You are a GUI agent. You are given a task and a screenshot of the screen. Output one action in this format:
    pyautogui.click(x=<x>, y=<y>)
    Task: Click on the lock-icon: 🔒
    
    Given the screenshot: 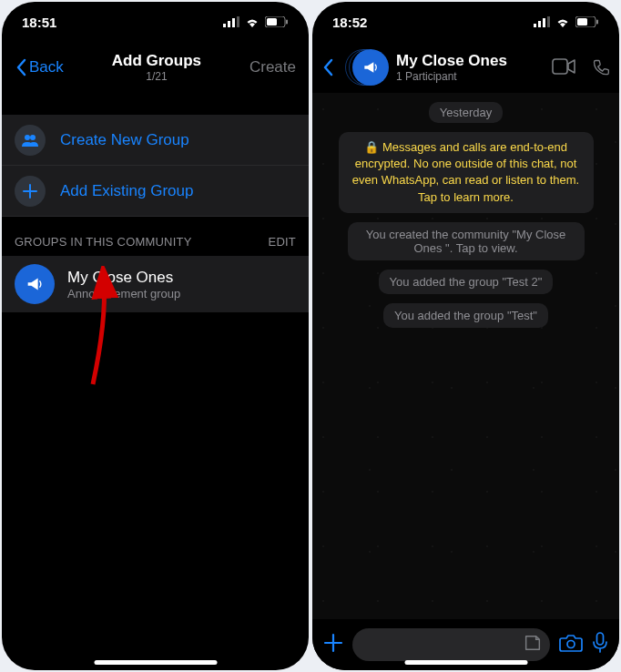 What is the action you would take?
    pyautogui.click(x=372, y=148)
    